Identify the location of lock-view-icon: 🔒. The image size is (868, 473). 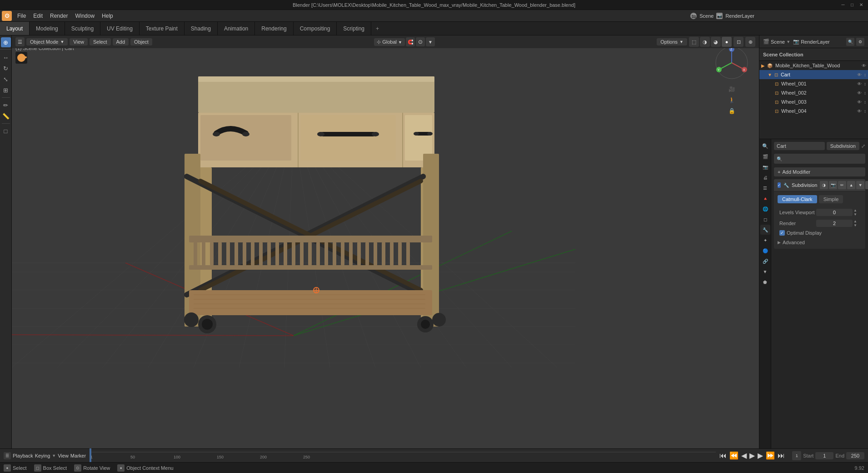
(732, 111).